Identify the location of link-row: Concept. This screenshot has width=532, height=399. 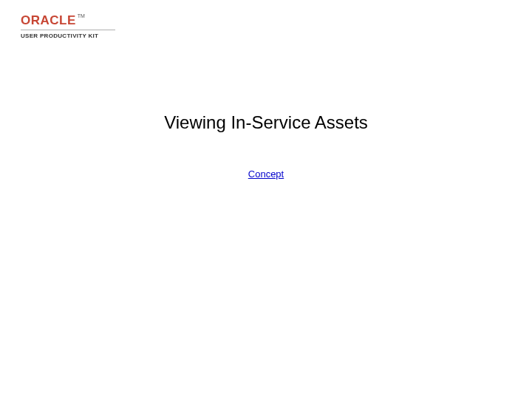
(266, 174).